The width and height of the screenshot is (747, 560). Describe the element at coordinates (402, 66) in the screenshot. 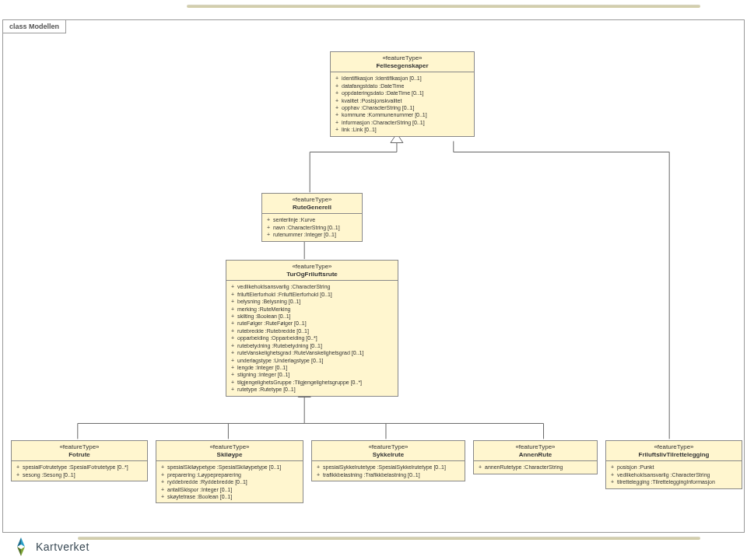

I see `class-name: Fellesegenskaper` at that location.